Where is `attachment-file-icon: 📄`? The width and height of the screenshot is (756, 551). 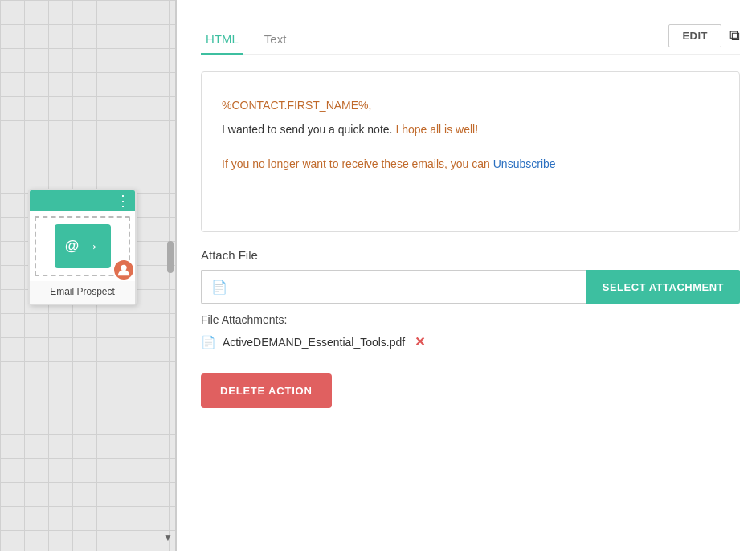
attachment-file-icon: 📄 is located at coordinates (209, 342).